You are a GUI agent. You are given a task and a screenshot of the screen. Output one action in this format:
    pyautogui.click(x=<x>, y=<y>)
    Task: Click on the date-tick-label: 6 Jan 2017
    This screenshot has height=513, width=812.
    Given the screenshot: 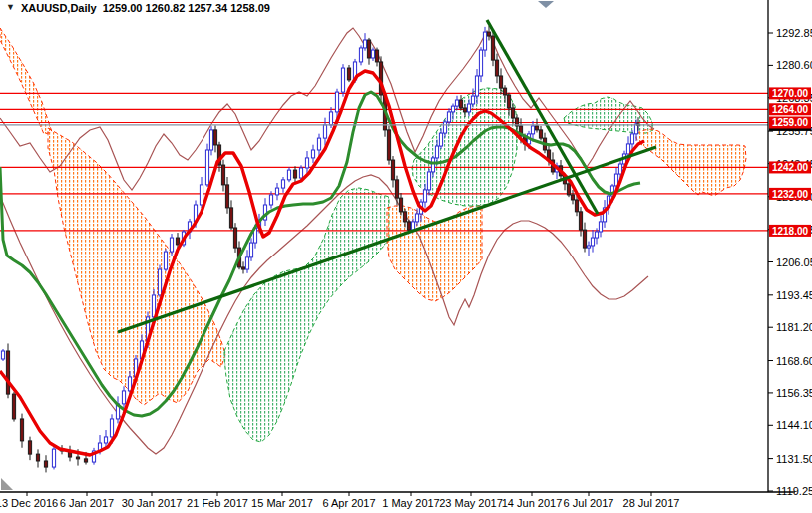 What is the action you would take?
    pyautogui.click(x=87, y=503)
    